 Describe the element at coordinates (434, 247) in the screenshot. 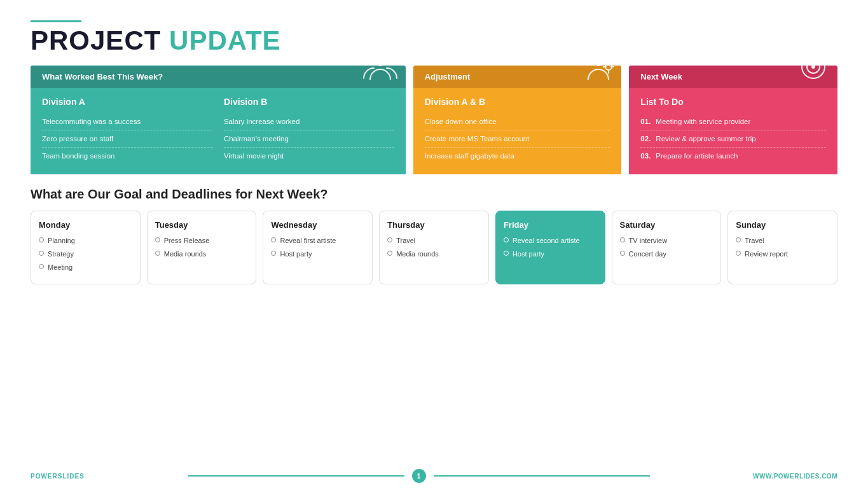

I see `day-card-thursday: Thursday Travel Media rounds` at that location.